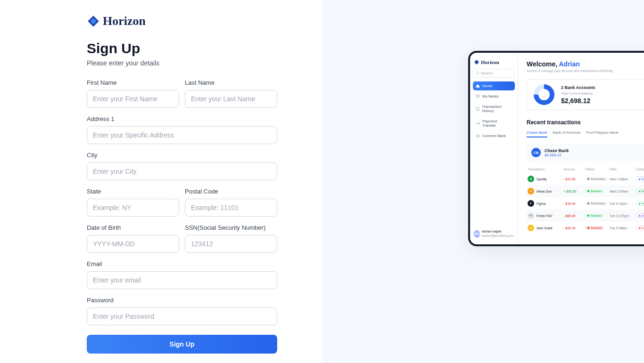 This screenshot has height=363, width=644. I want to click on mockup-brand: Horizon, so click(490, 62).